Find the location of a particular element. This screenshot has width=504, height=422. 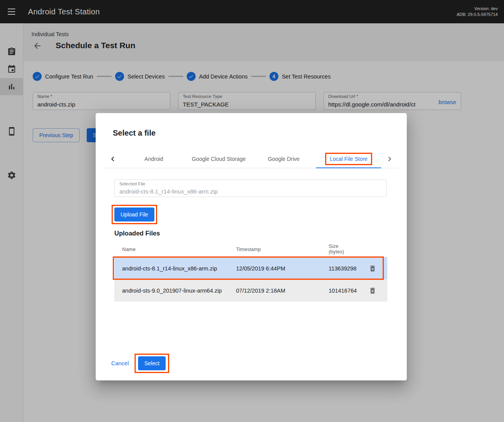

size-cell: 101416764 is located at coordinates (347, 291).